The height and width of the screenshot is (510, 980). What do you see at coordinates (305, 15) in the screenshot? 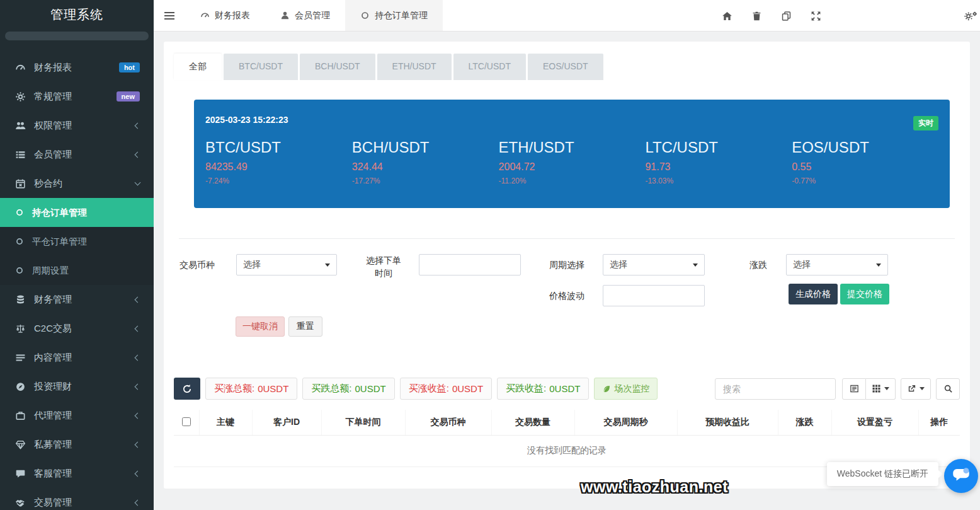
I see `navtab-members: 会员管理` at bounding box center [305, 15].